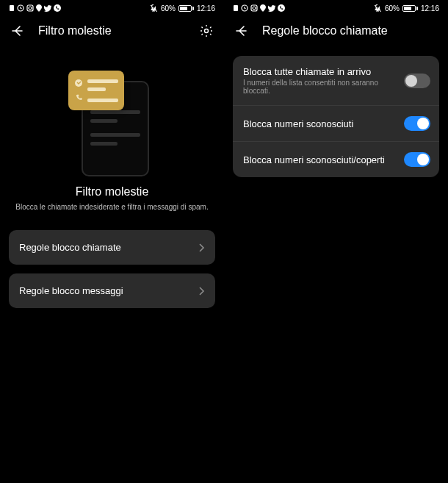 This screenshot has width=448, height=483. What do you see at coordinates (320, 160) in the screenshot?
I see `setting-title: Blocca numeri sconosciuti/coperti` at bounding box center [320, 160].